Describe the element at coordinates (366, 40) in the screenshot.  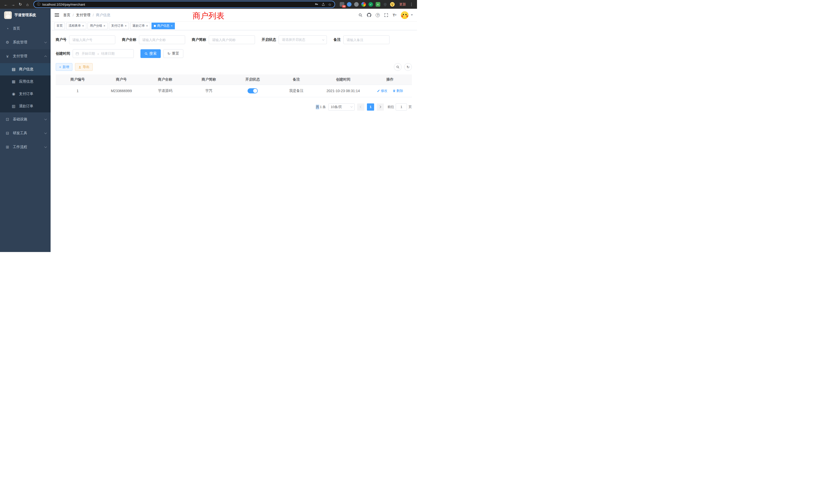
I see `remark-input` at that location.